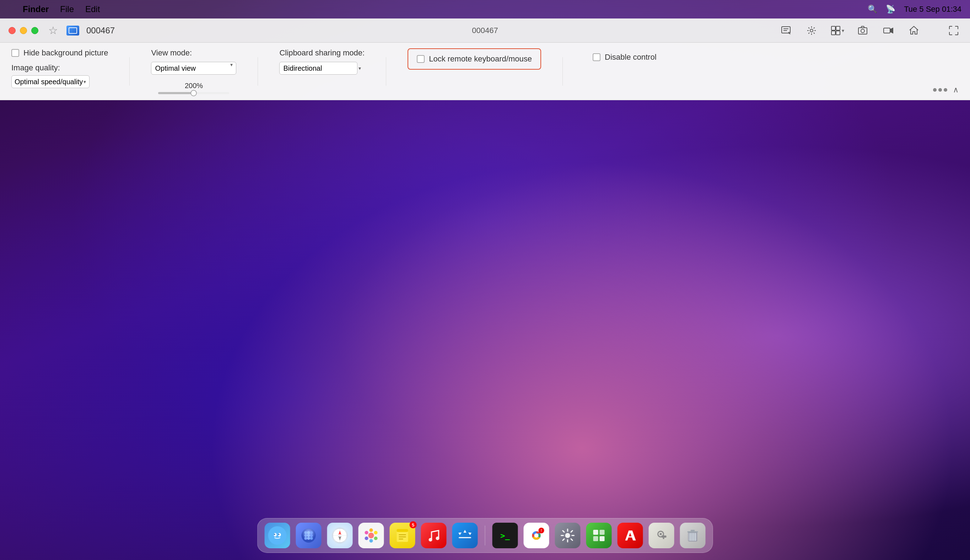  I want to click on collapse-panel-button: ∧, so click(956, 90).